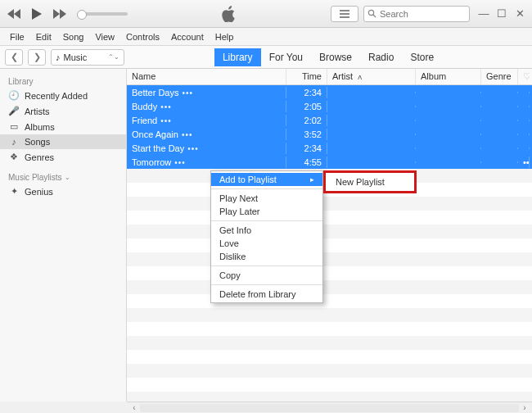 This screenshot has height=413, width=532. Describe the element at coordinates (417, 14) in the screenshot. I see `search-field` at that location.